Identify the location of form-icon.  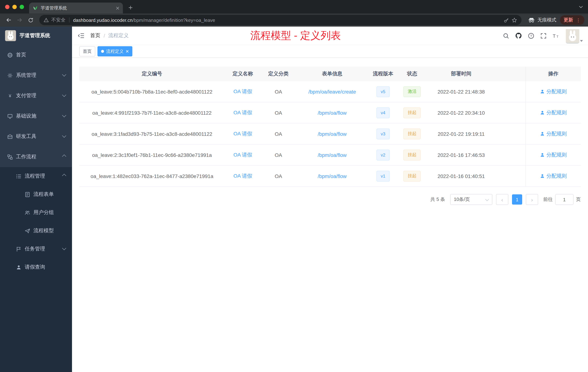
(27, 194).